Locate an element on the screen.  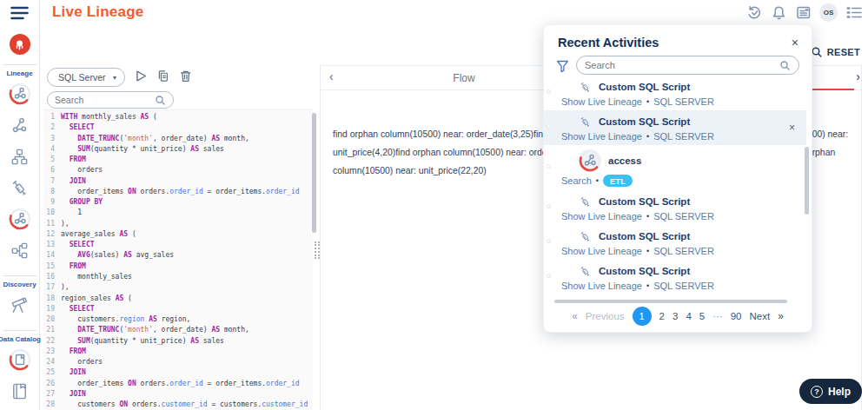
menu-icon is located at coordinates (19, 15).